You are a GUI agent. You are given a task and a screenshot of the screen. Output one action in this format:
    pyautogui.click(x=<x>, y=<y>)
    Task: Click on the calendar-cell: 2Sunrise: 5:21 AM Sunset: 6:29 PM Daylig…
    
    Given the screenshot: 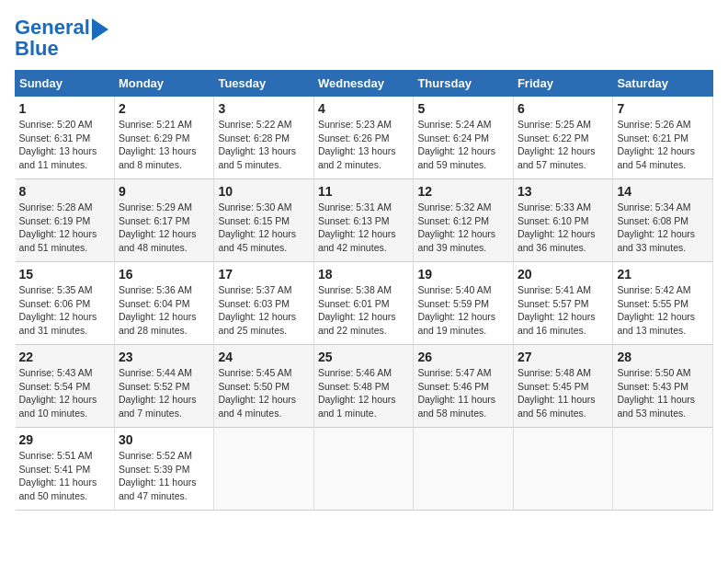 What is the action you would take?
    pyautogui.click(x=164, y=138)
    